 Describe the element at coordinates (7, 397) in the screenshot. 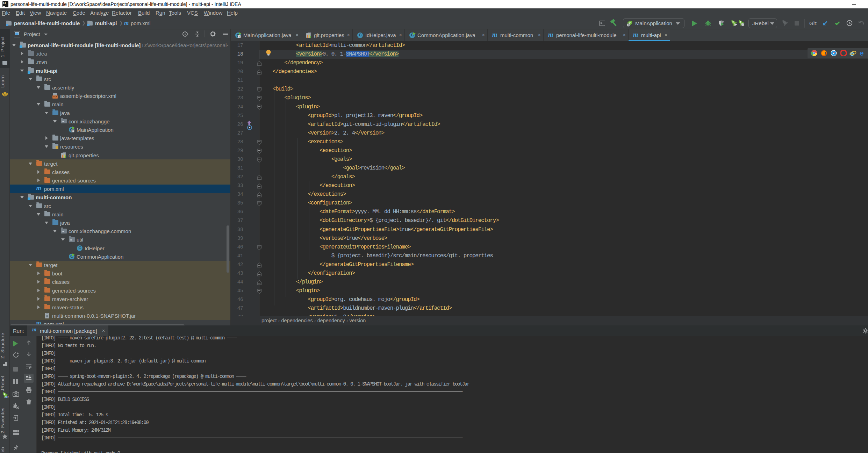

I see `svg-text: JR` at that location.